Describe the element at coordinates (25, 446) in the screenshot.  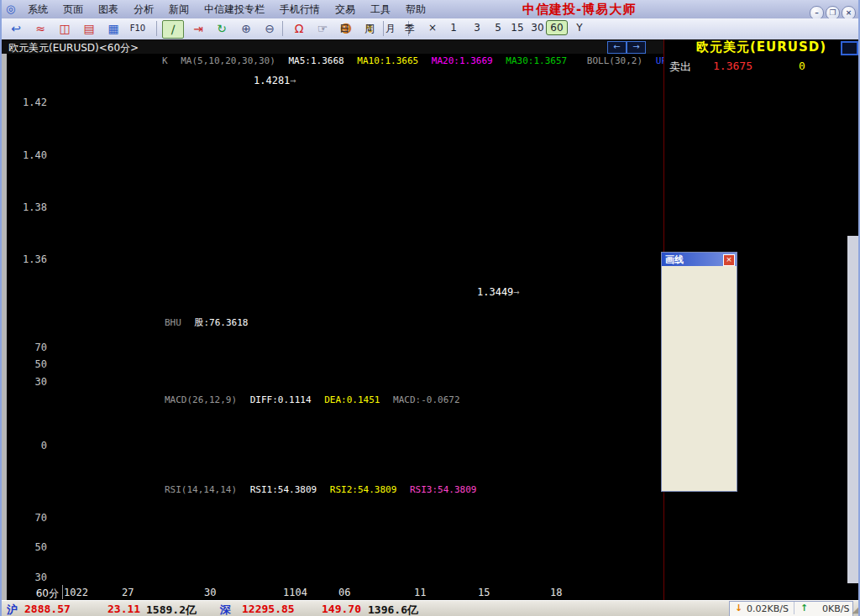
I see `y-tick-label: 0` at that location.